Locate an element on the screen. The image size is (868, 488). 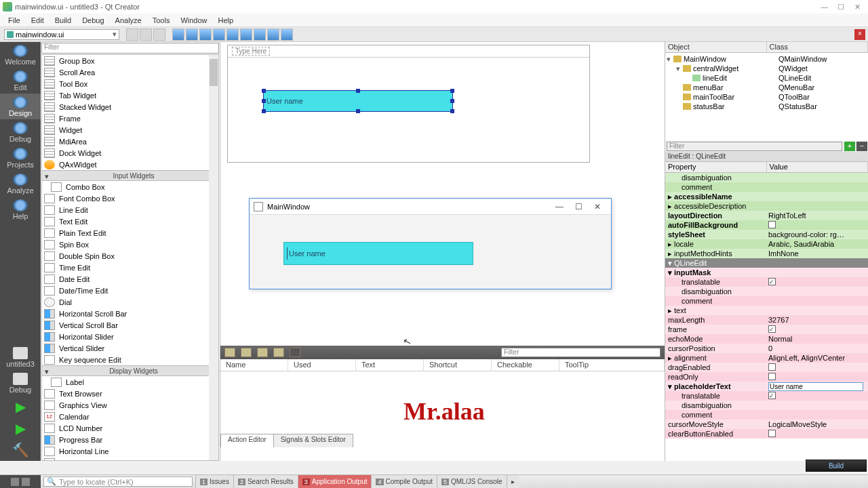
menu-window: Window is located at coordinates (194, 20).